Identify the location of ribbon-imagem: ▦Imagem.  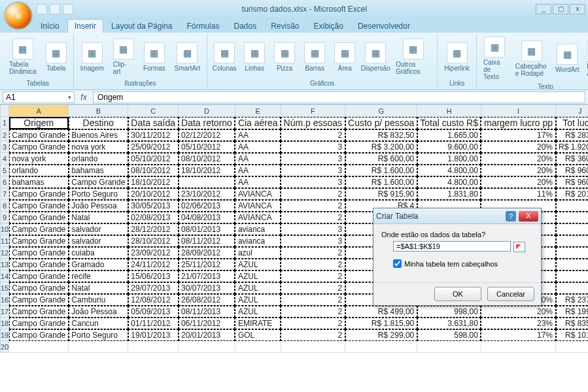
(92, 57).